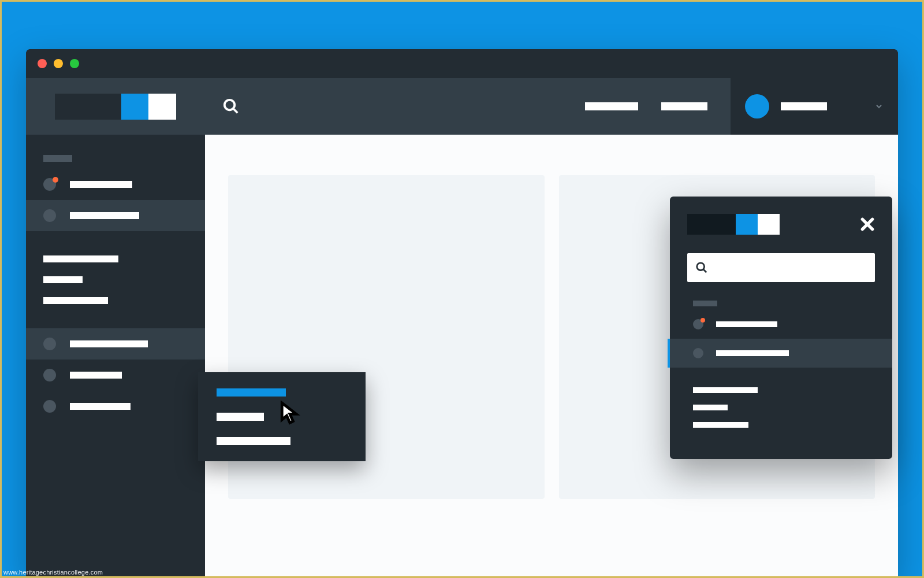 This screenshot has width=924, height=578. I want to click on topbar-nav, so click(658, 106).